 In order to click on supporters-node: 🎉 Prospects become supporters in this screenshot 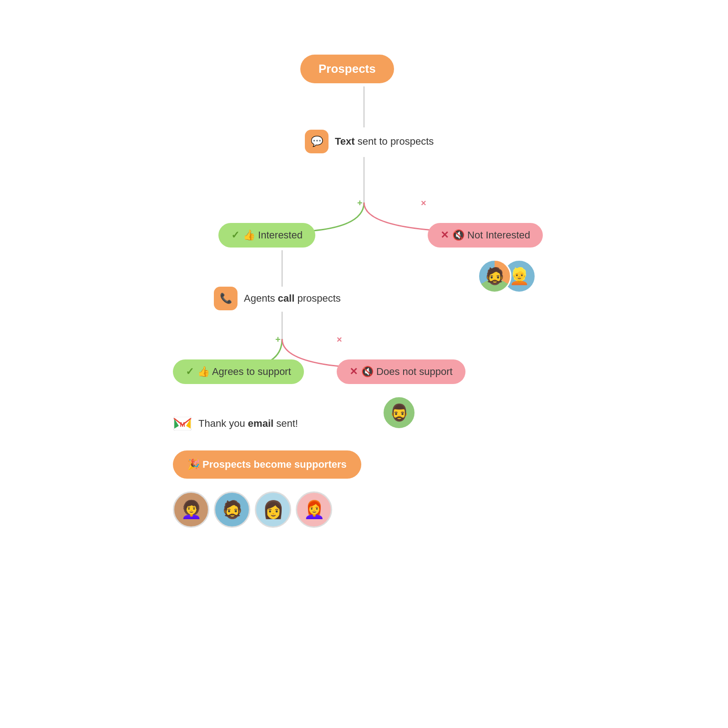, I will do `click(267, 465)`.